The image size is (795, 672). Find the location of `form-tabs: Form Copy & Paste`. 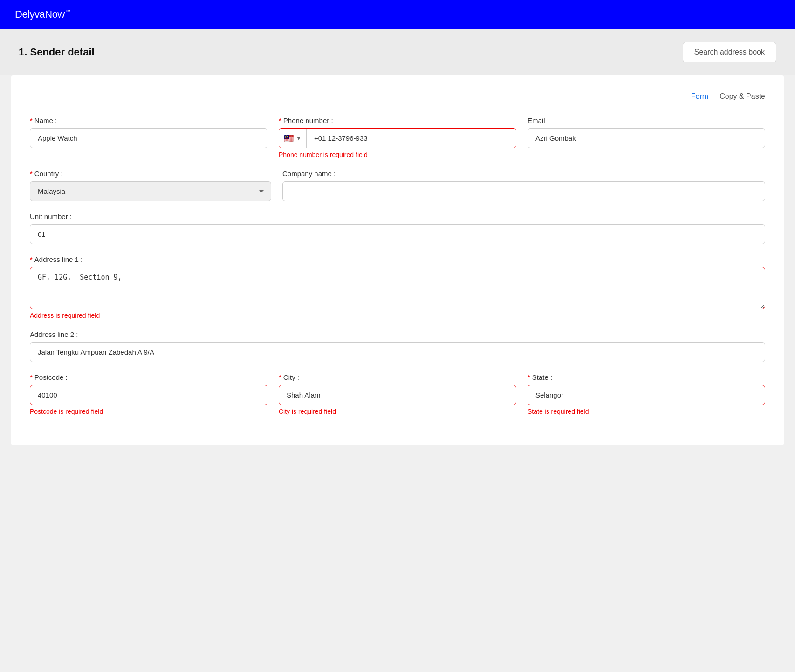

form-tabs: Form Copy & Paste is located at coordinates (398, 97).